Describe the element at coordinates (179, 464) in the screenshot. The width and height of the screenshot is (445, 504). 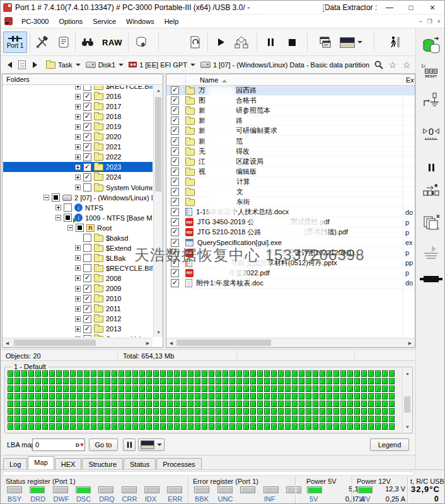
I see `tab-processes: Processes` at that location.